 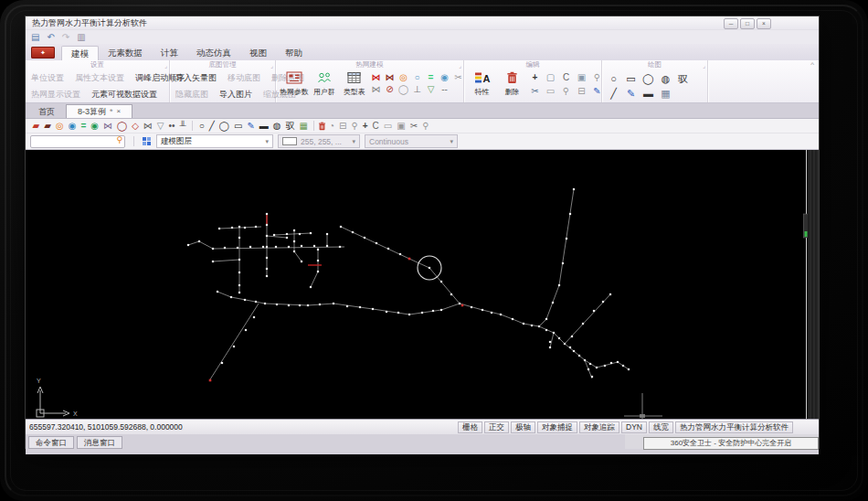 I want to click on ribbon-tab: 计算, so click(x=170, y=53).